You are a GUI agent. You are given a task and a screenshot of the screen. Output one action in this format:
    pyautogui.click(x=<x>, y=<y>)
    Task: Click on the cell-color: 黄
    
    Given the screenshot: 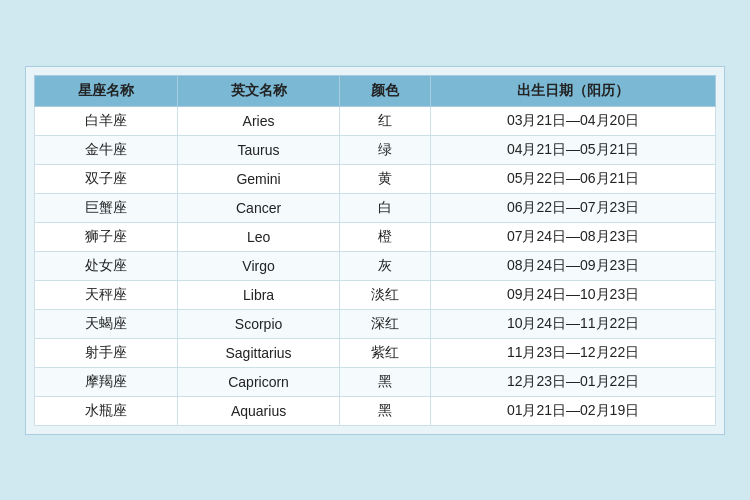 What is the action you would take?
    pyautogui.click(x=386, y=178)
    